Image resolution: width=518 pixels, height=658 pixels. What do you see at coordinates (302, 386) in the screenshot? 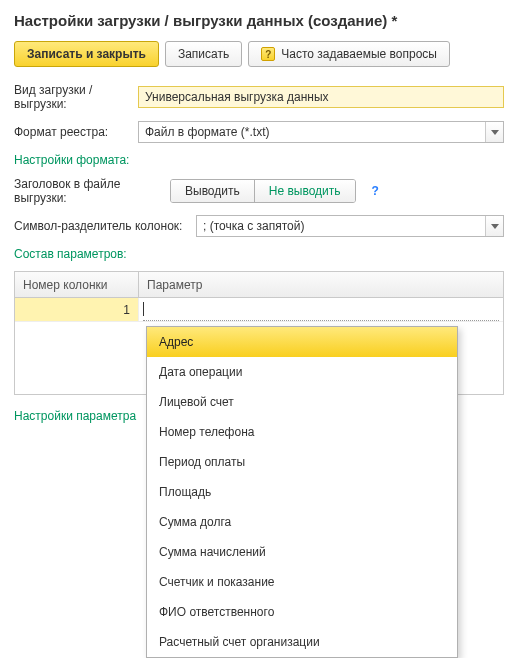
I see `param-dropdown: АдресДата операцииЛицевой счетНомер теле…` at bounding box center [302, 386].